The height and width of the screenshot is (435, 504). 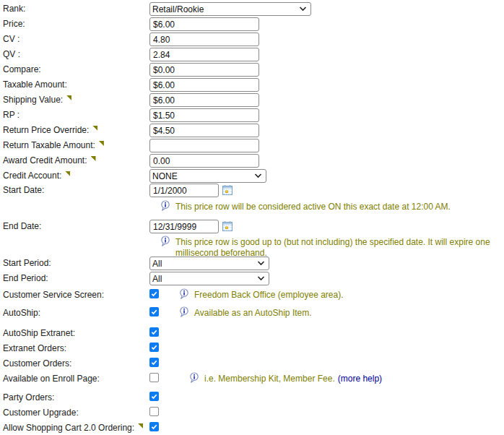 What do you see at coordinates (155, 426) in the screenshot?
I see `allow-shopping-cart-ordering-checkbox` at bounding box center [155, 426].